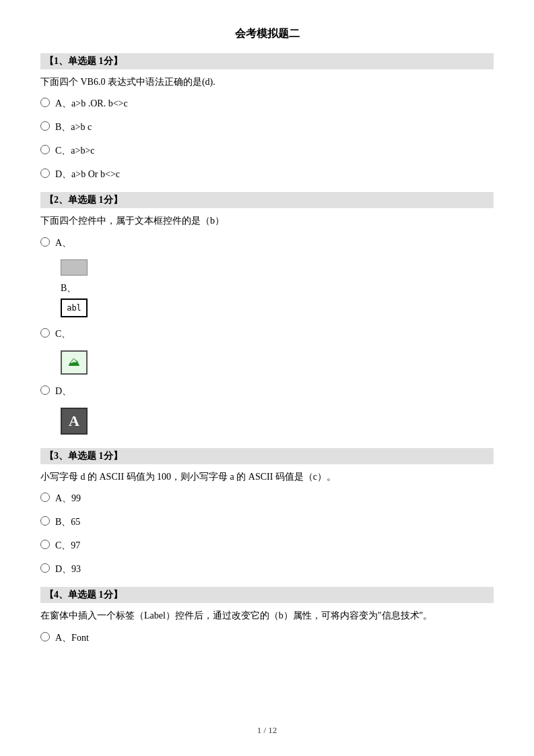 This screenshot has height=756, width=534. Describe the element at coordinates (267, 522) in the screenshot. I see `q3-option-b: B、65` at that location.